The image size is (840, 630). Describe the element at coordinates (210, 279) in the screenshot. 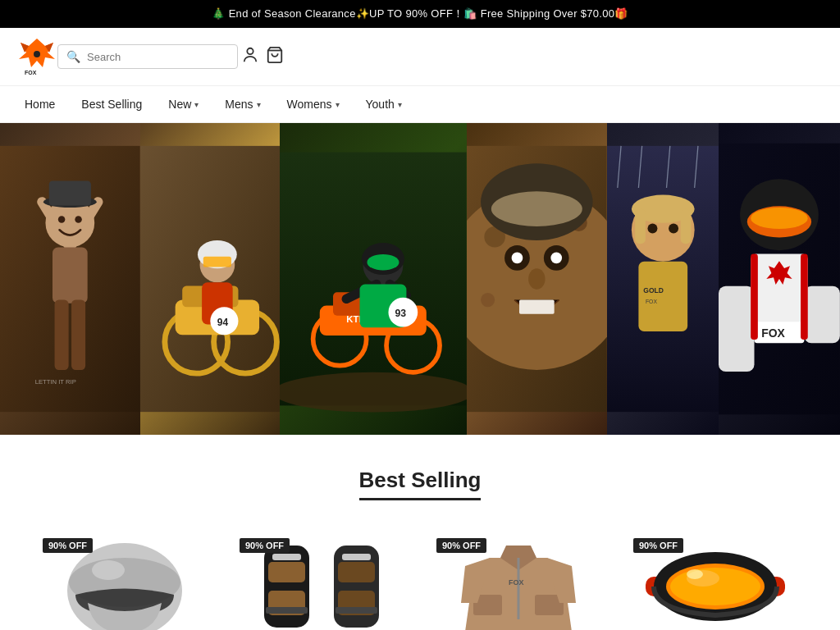

I see `hero-panel-2: 94` at that location.